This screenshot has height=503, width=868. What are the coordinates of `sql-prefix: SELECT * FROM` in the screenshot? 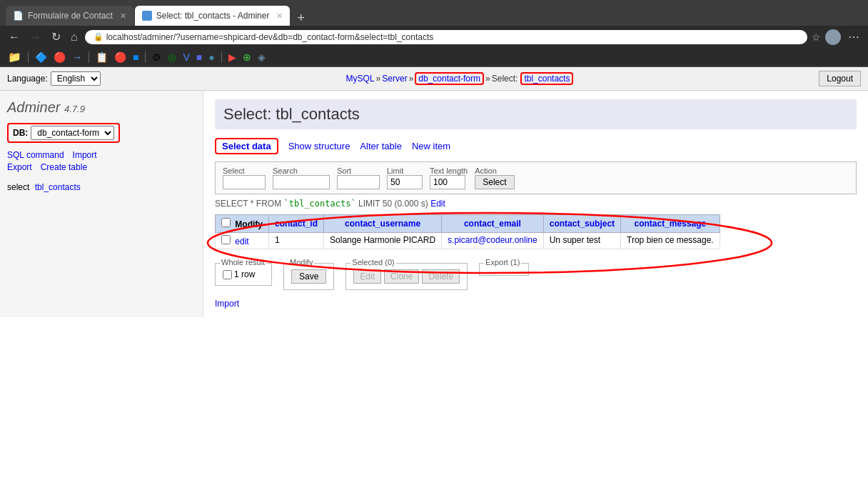 It's located at (249, 204).